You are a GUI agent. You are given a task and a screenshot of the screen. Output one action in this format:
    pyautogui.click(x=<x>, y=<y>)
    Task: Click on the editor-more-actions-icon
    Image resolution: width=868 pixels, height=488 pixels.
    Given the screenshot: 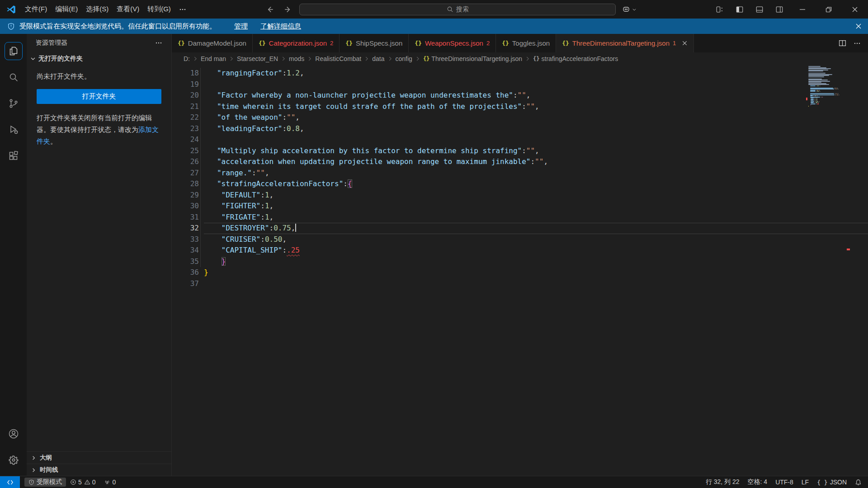 What is the action you would take?
    pyautogui.click(x=857, y=43)
    